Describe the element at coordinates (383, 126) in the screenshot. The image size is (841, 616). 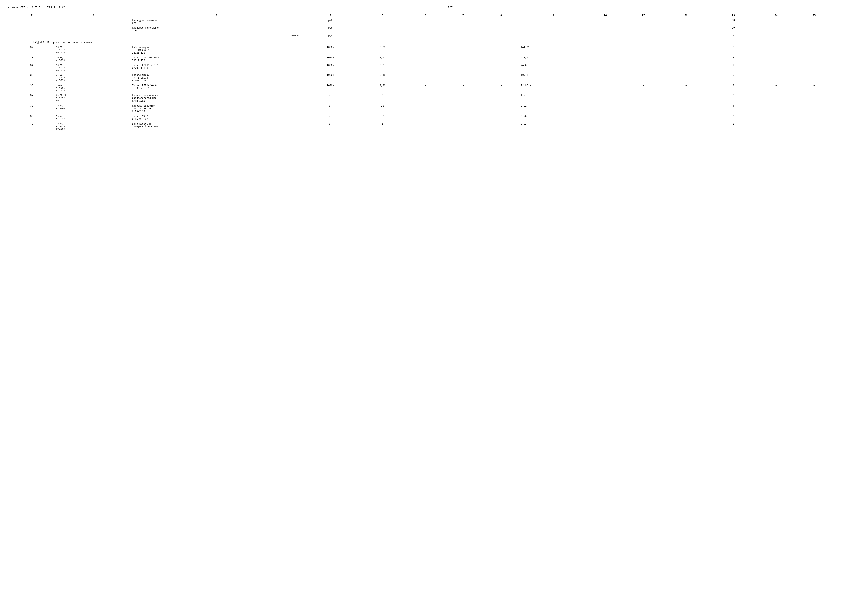
I see `row40-c5: I` at that location.